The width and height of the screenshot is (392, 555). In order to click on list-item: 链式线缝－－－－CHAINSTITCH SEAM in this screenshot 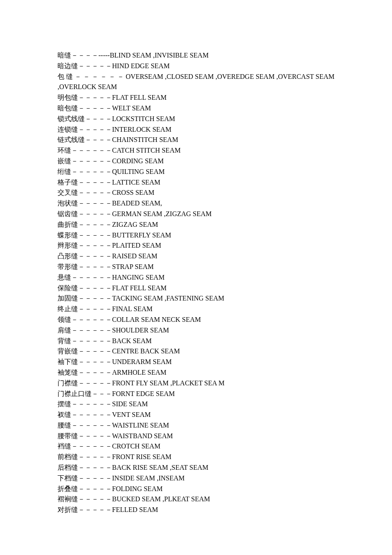, I will do `click(196, 140)`.